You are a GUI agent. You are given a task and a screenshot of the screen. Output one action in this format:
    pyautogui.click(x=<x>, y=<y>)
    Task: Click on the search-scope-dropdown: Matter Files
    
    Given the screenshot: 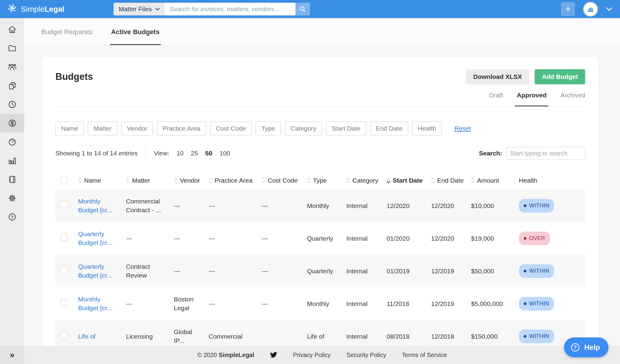 What is the action you would take?
    pyautogui.click(x=139, y=9)
    